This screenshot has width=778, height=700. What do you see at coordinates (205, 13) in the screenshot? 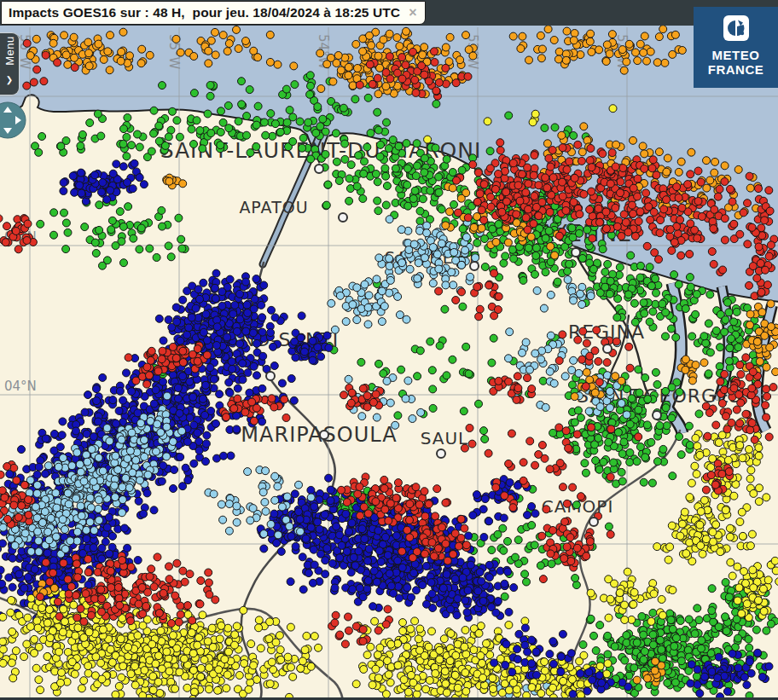
I see `map-title: Impacts GOES16 sur : 48 H, pour jeu. 18/…` at bounding box center [205, 13].